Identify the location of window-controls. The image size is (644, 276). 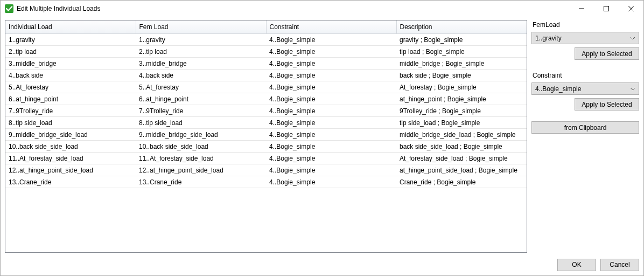
(606, 9).